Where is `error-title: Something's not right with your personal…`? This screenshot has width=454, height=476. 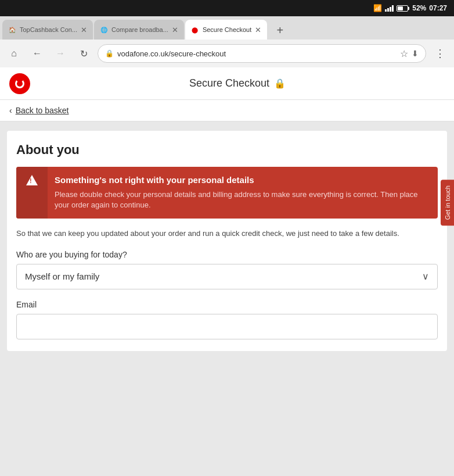 error-title: Something's not right with your personal… is located at coordinates (243, 180).